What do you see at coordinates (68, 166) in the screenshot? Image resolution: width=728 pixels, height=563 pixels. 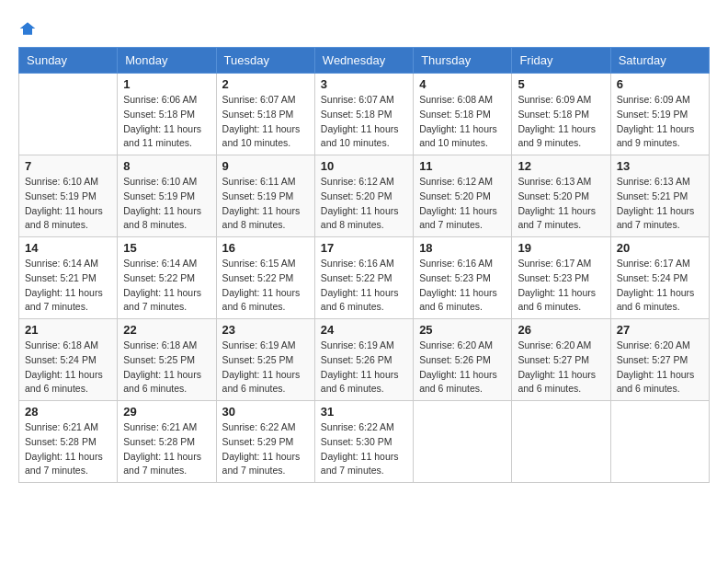 I see `day-number: 7` at bounding box center [68, 166].